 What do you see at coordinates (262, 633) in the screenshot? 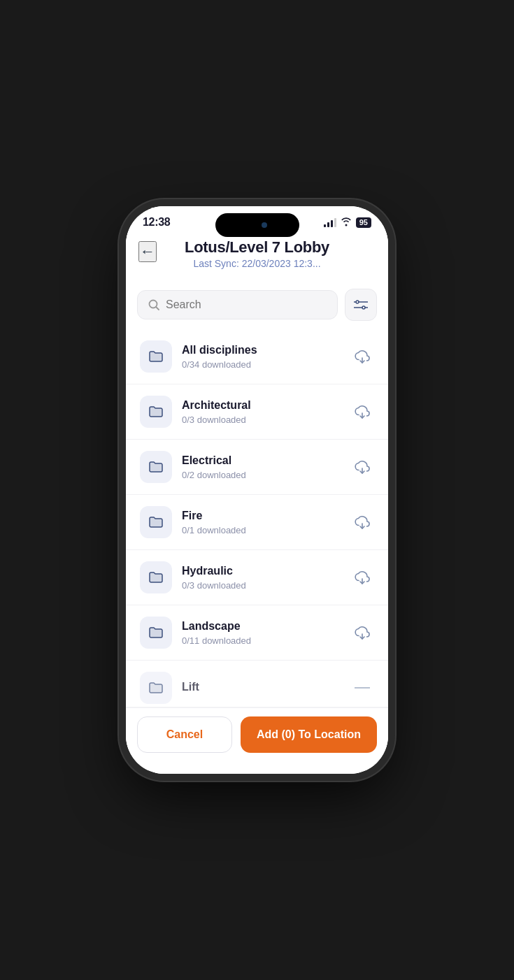
I see `discipline-info: Landscape 0/11 downloaded` at bounding box center [262, 633].